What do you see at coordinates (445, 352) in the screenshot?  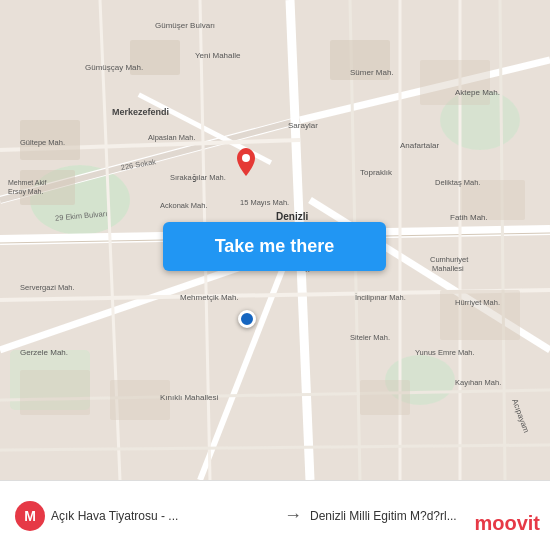 I see `svg-text: Yunus Emre Mah.` at bounding box center [445, 352].